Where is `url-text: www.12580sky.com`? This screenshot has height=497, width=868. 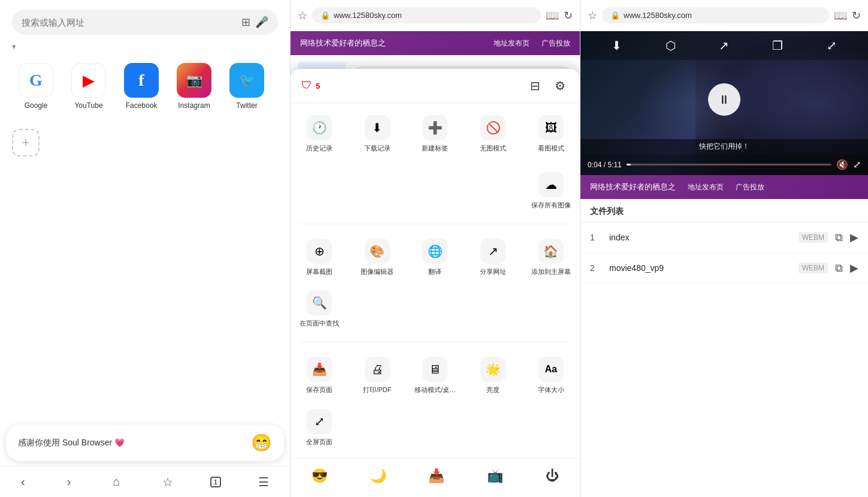 url-text: www.12580sky.com is located at coordinates (368, 16).